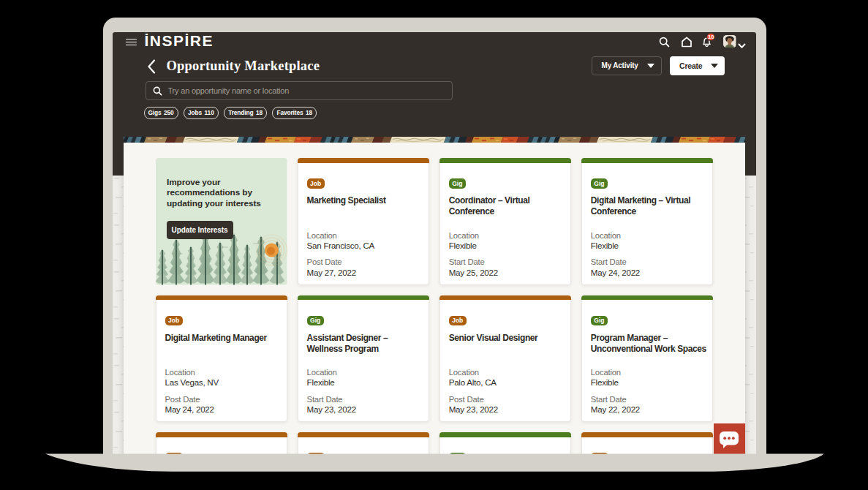 Image resolution: width=868 pixels, height=490 pixels. I want to click on chip-label: Gigs, so click(155, 113).